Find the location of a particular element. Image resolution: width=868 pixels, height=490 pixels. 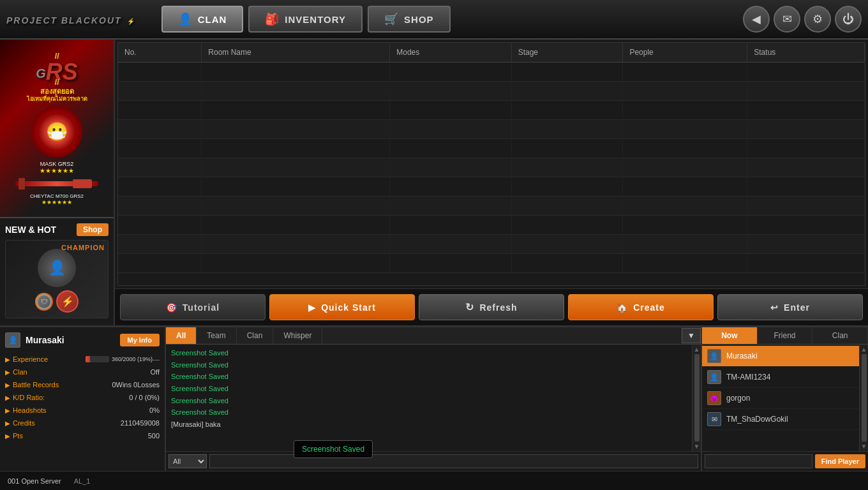

settings-button: ⚙ is located at coordinates (818, 19).